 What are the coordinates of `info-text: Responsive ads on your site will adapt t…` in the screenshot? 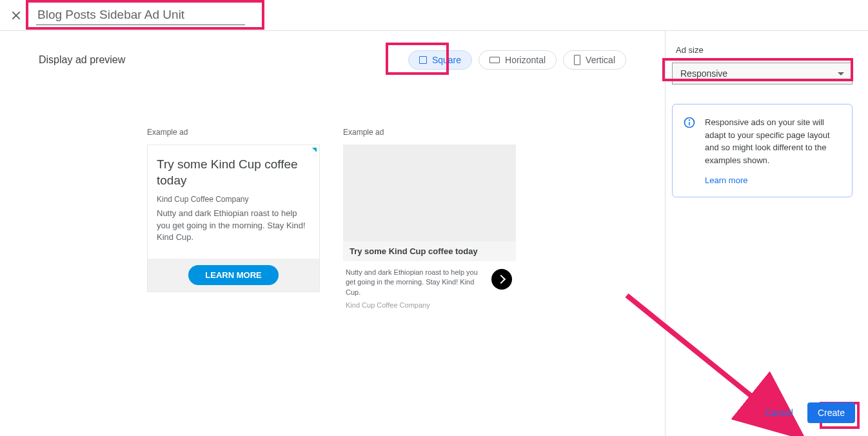 It's located at (773, 141).